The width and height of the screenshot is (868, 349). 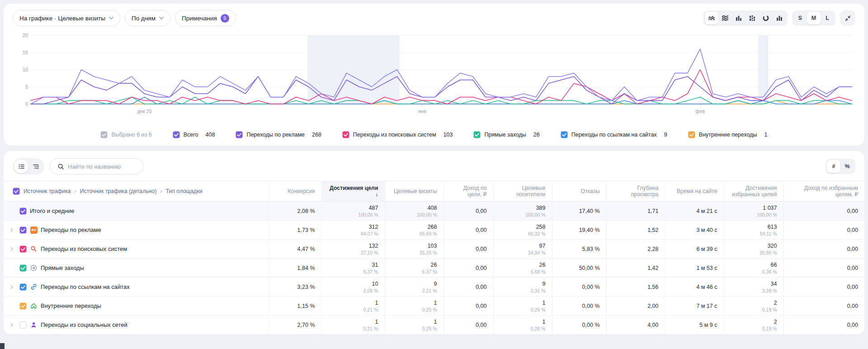 I want to click on table-row: Переходы из социальных сетей2,70 %10,21 …, so click(x=434, y=325).